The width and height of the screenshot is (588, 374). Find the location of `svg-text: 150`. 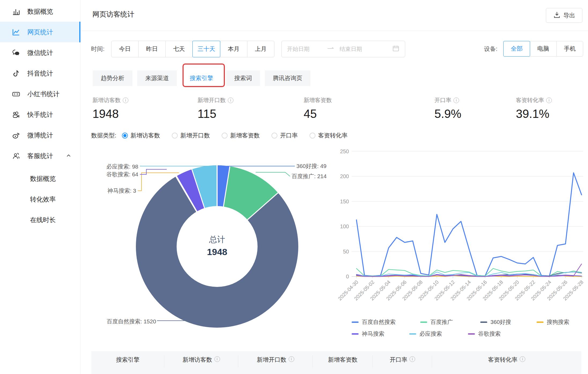

svg-text: 150 is located at coordinates (345, 201).